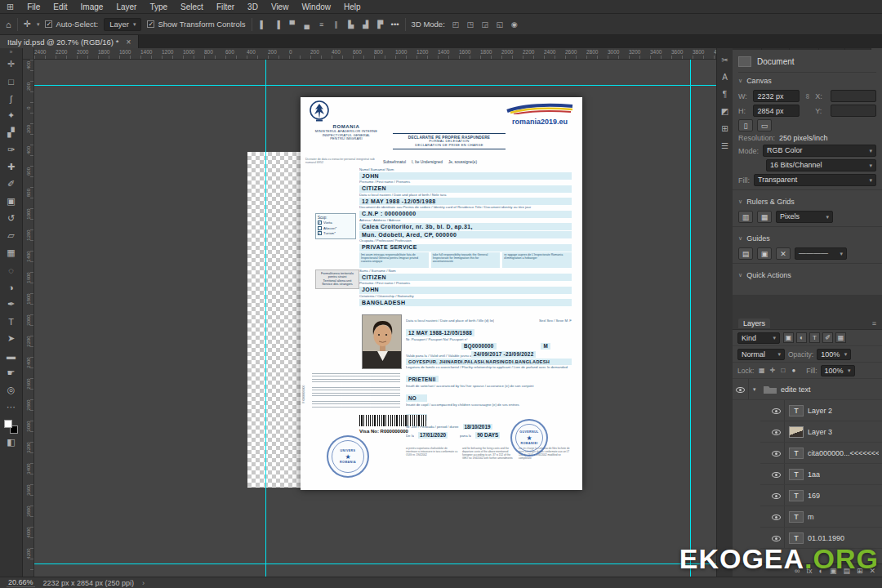 Image resolution: width=882 pixels, height=588 pixels. Describe the element at coordinates (746, 126) in the screenshot. I see `portrait-orientation-button: ▯` at that location.